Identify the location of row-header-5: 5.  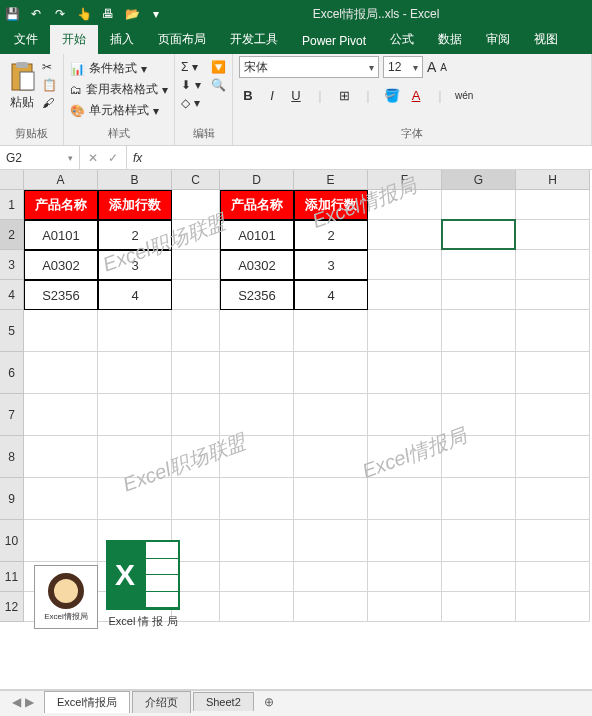
(12, 331).